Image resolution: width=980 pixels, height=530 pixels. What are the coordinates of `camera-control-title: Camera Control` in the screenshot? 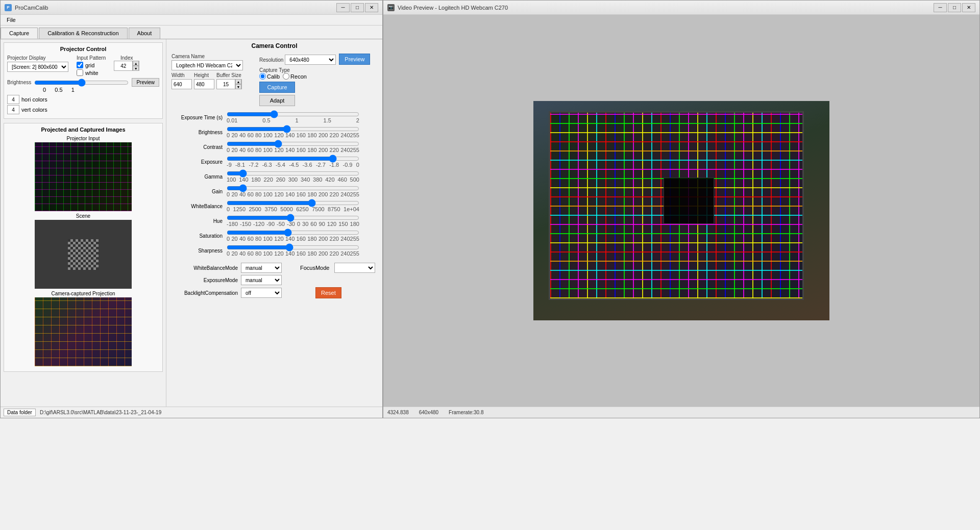 It's located at (275, 46).